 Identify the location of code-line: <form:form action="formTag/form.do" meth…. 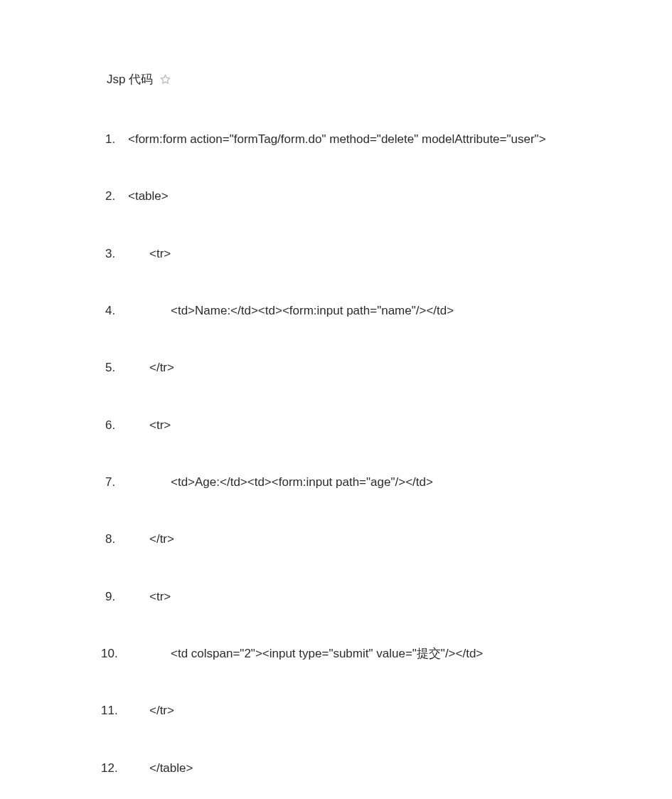
(364, 139).